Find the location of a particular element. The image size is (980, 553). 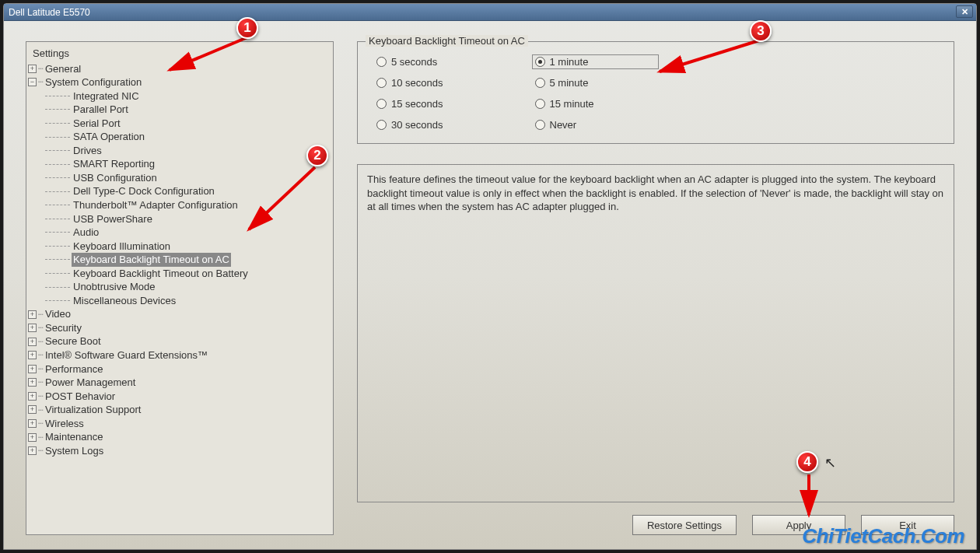

title-bar: Dell Latitude E5570 ✕ is located at coordinates (490, 12).